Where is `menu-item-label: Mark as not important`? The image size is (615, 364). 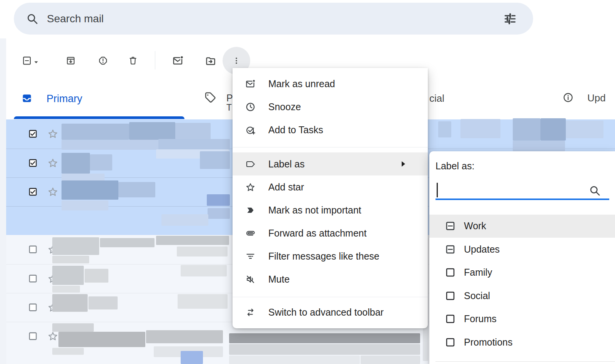
menu-item-label: Mark as not important is located at coordinates (315, 210).